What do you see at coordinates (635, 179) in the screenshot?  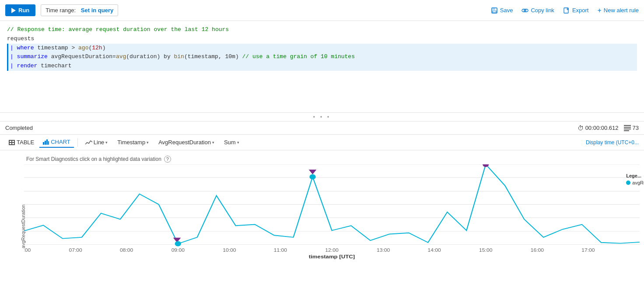 I see `legend: Lege... avgRequestDura...` at bounding box center [635, 179].